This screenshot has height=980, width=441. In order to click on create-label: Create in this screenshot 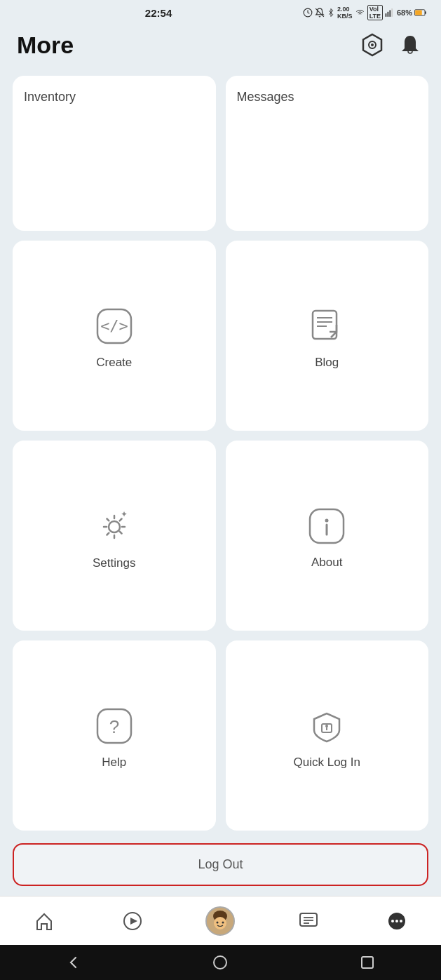, I will do `click(114, 363)`.